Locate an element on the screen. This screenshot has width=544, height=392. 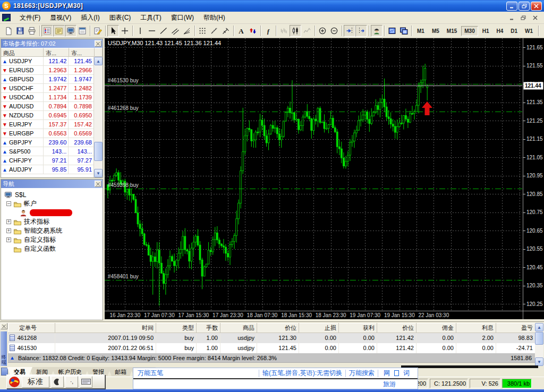
ime-search: 万能搜索 is located at coordinates (362, 373).